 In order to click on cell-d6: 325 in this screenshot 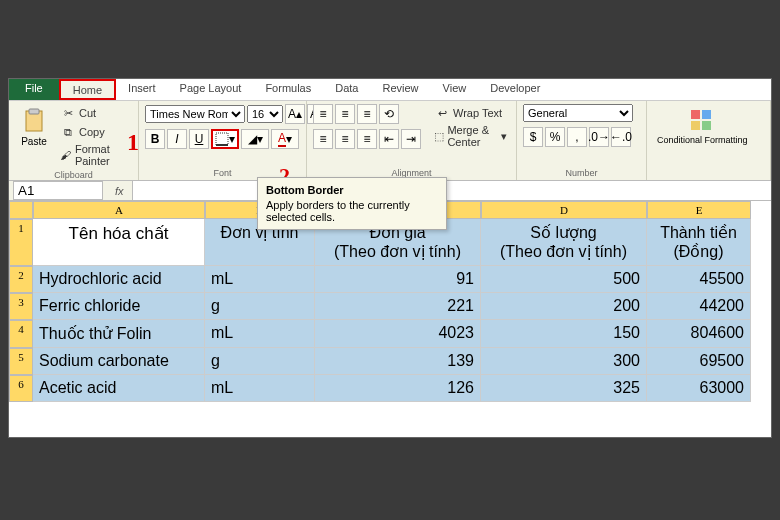, I will do `click(564, 388)`.